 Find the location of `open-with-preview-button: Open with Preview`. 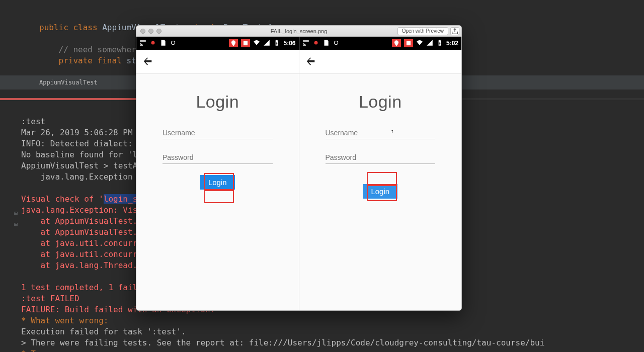

open-with-preview-button: Open with Preview is located at coordinates (423, 31).